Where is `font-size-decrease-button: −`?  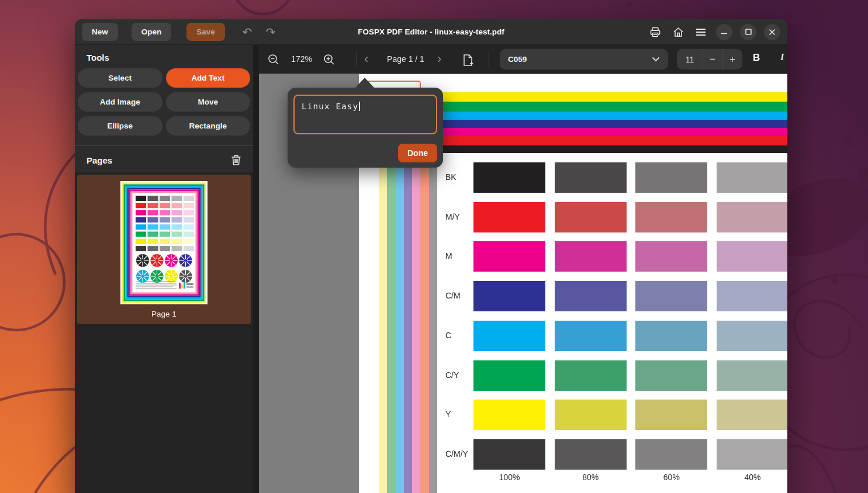
font-size-decrease-button: − is located at coordinates (712, 60).